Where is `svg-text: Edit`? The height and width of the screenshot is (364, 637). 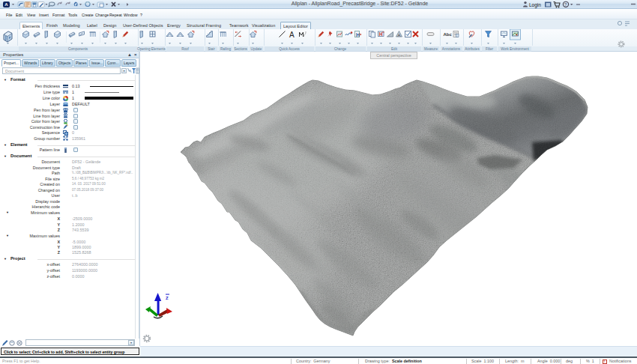
svg-text: Edit is located at coordinates (394, 49).